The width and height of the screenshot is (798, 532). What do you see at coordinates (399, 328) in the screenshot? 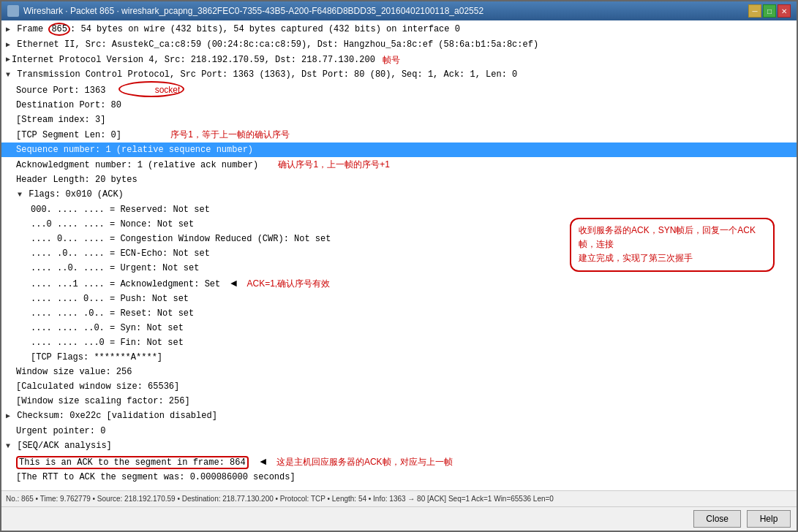
I see `syn-line: .... .... ..0. = Syn: Not set` at bounding box center [399, 328].